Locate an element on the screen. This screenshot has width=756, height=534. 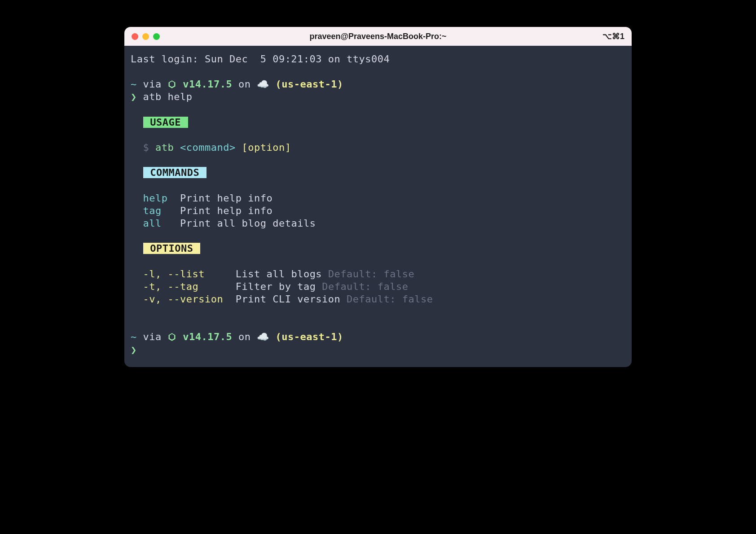
minimize-button is located at coordinates (145, 37).